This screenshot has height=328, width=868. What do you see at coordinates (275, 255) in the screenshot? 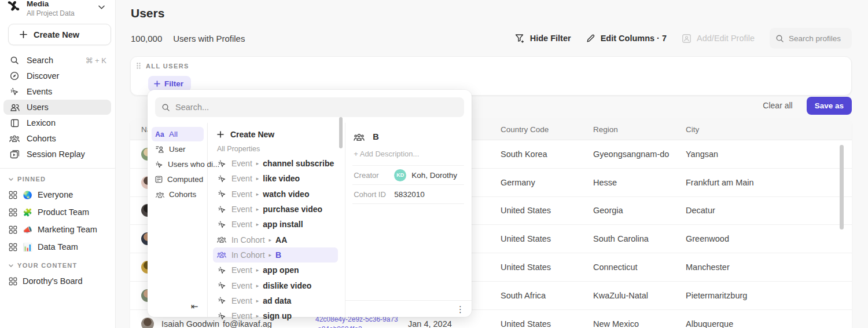
I see `dropdown-item-cohort-b: In Cohort▸B` at bounding box center [275, 255].